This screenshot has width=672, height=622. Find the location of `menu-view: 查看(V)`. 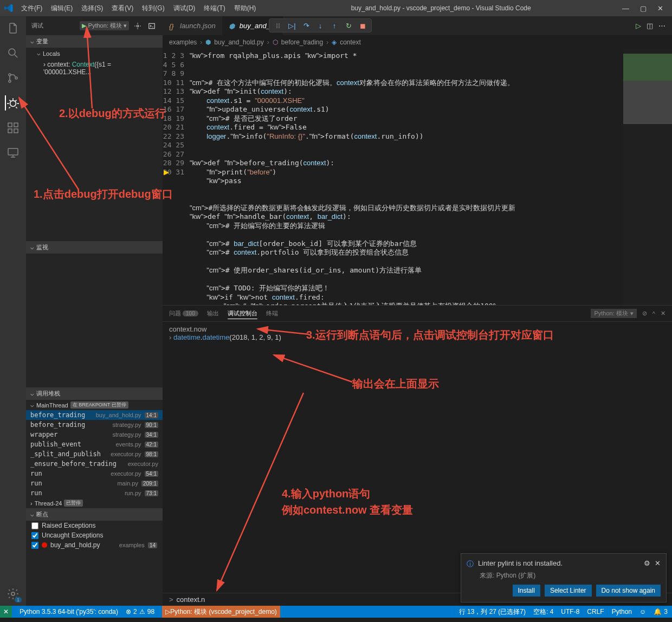

menu-view: 查看(V) is located at coordinates (122, 9).